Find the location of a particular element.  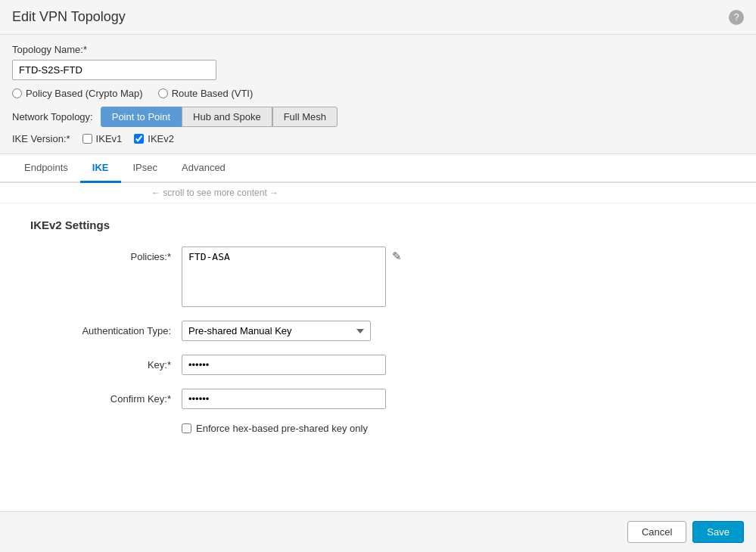

auth-type-row: Authentication Type: Pre-shared Manual K… is located at coordinates (378, 331).